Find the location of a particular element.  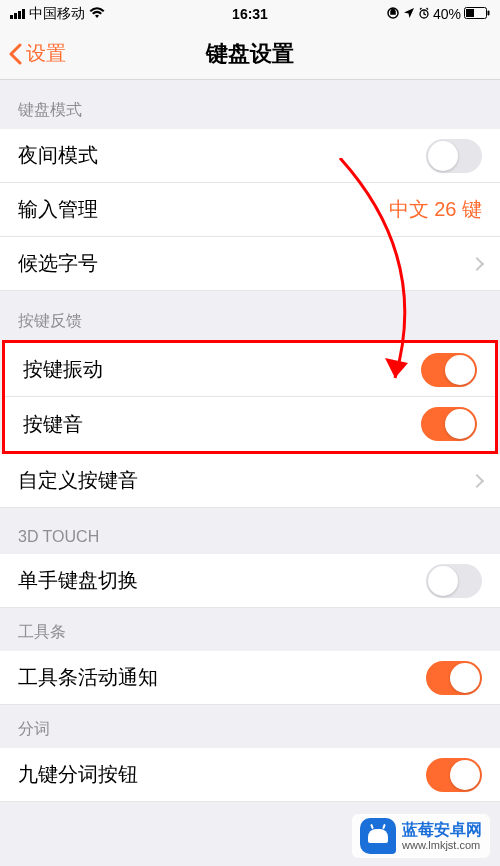

one-hand-toggle is located at coordinates (454, 581).